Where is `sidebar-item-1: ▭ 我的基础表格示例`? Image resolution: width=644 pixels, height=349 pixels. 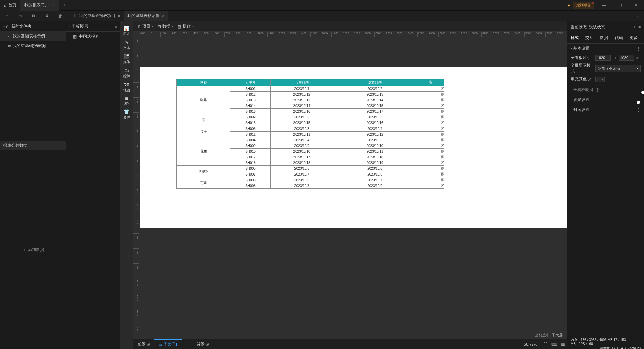
sidebar-item-1: ▭ 我的基础表格示例 is located at coordinates (33, 36).